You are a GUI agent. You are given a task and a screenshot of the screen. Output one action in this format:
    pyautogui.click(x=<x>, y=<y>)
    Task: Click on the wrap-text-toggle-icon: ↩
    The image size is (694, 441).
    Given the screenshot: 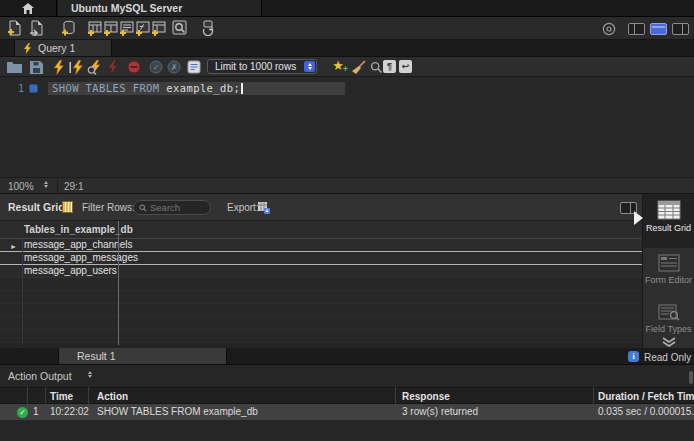 What is the action you would take?
    pyautogui.click(x=406, y=66)
    